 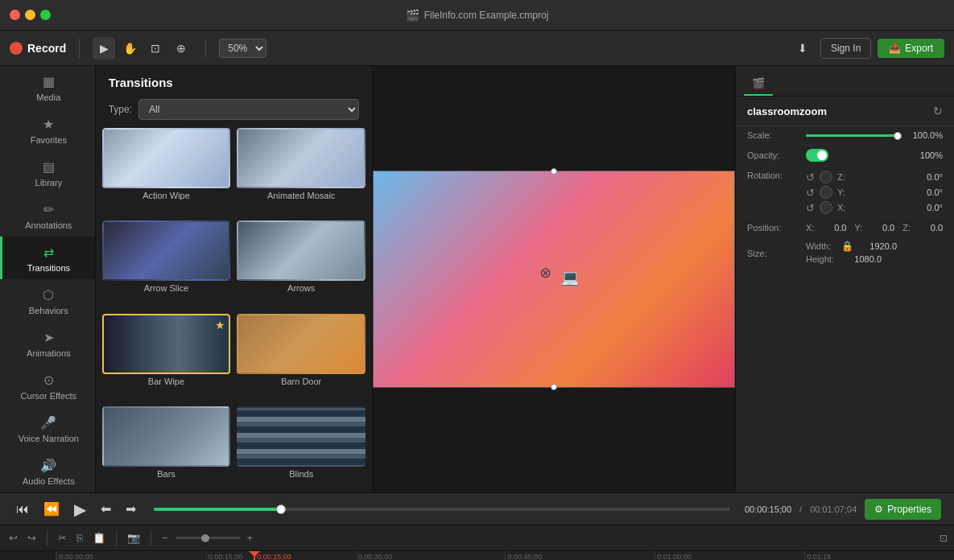 What do you see at coordinates (166, 196) in the screenshot?
I see `action-wipe-label: Action Wipe` at bounding box center [166, 196].